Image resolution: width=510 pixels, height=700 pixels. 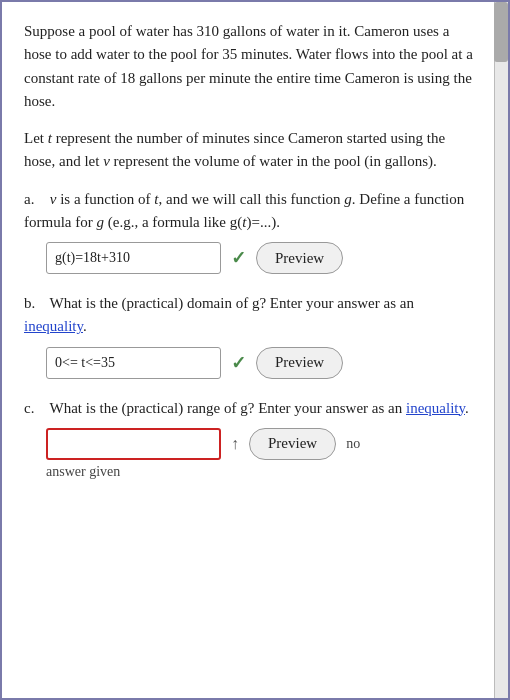 I want to click on part-b-inequality-link: inequality, so click(x=54, y=326).